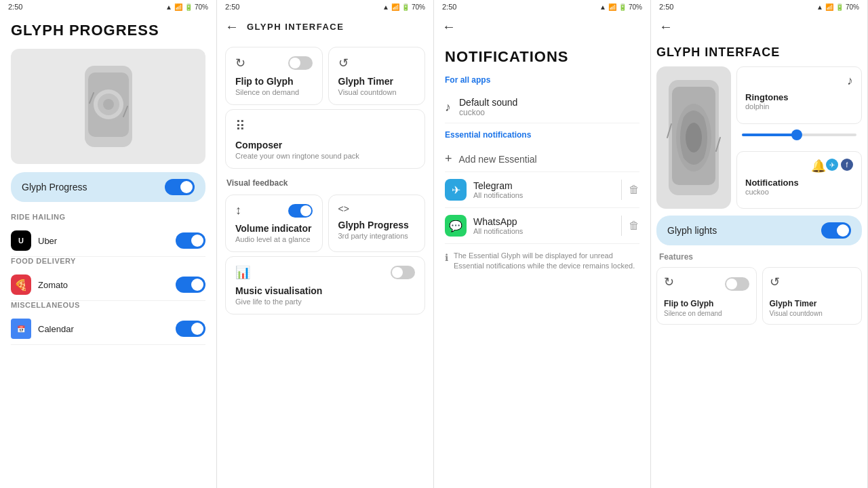 Image resolution: width=868 pixels, height=488 pixels. I want to click on sound-preview-box, so click(694, 138).